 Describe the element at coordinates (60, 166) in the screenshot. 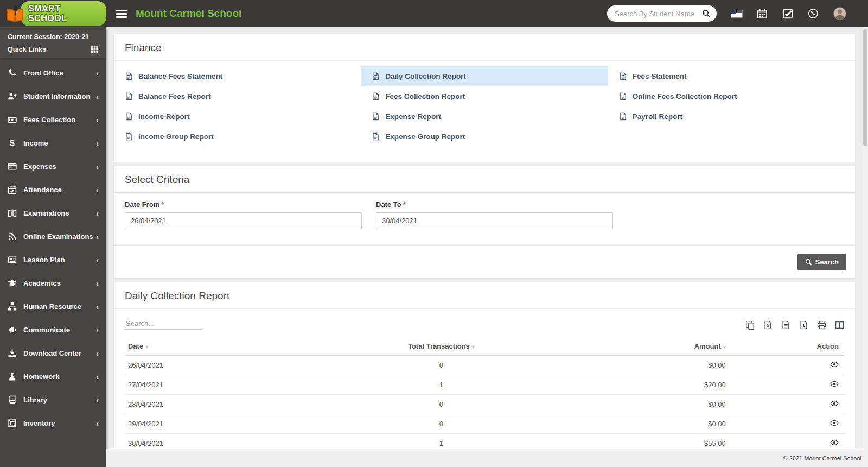

I see `sidebar-item-label: Expenses` at that location.